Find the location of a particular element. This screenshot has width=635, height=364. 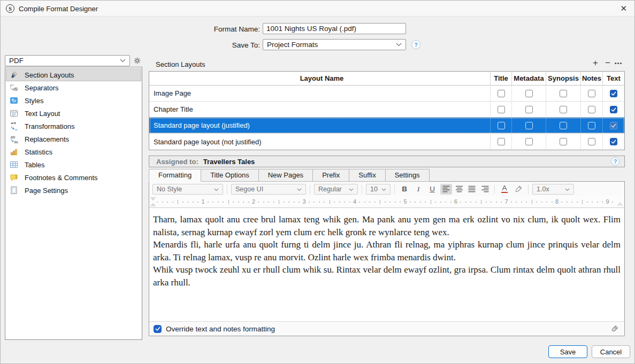

sidebar-item-page-settings: Page Settings is located at coordinates (74, 190).